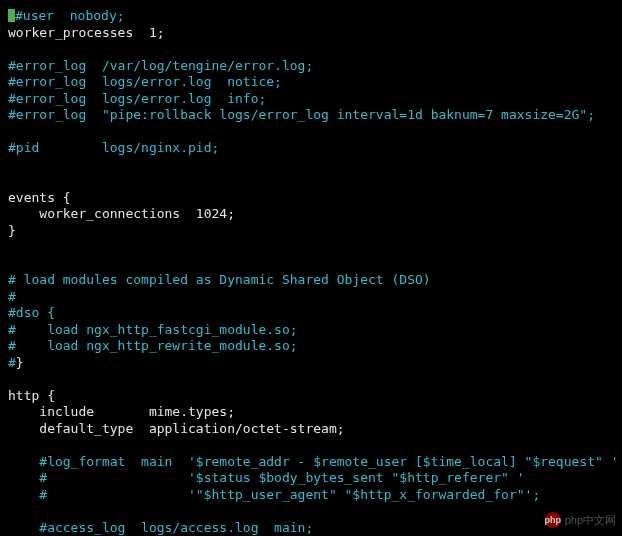 The height and width of the screenshot is (536, 622). Describe the element at coordinates (32, 312) in the screenshot. I see `code-token: #dso {` at that location.